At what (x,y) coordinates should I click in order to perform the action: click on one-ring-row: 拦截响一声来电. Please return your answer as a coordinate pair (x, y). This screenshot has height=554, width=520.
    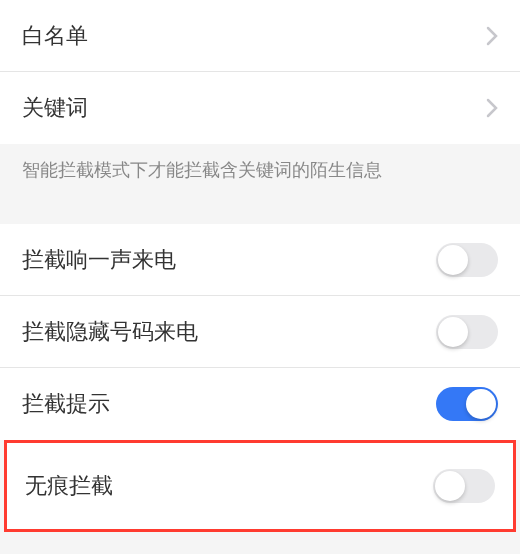
    Looking at the image, I should click on (260, 260).